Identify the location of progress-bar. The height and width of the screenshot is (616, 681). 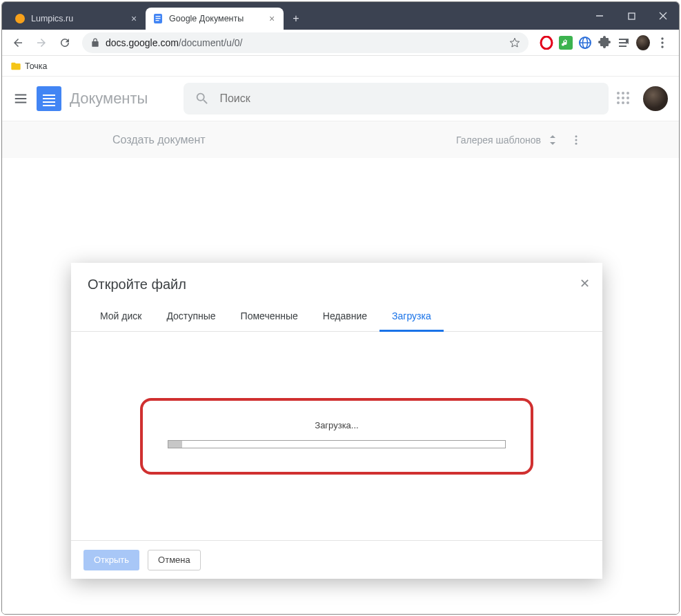
(337, 444).